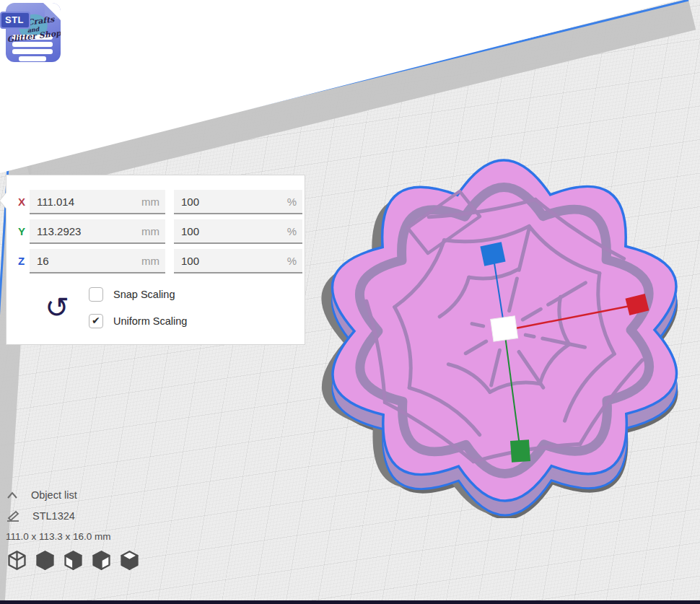  I want to click on scale-y-mm-value: 113.2923, so click(59, 231).